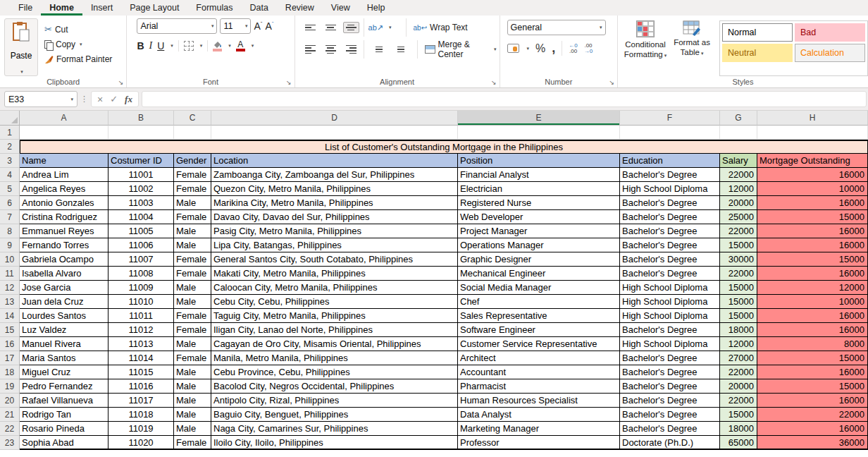  I want to click on column-header-B: B, so click(141, 118).